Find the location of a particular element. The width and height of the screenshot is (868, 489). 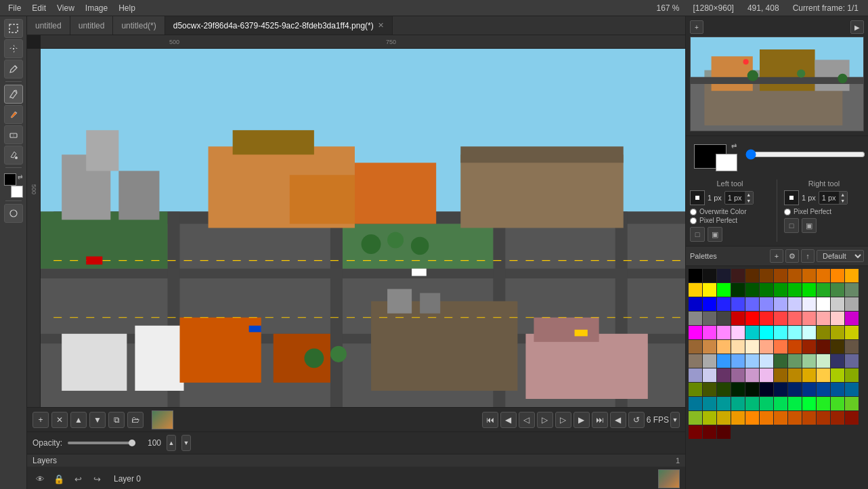

opacity-up-btn: ▲ is located at coordinates (171, 443).